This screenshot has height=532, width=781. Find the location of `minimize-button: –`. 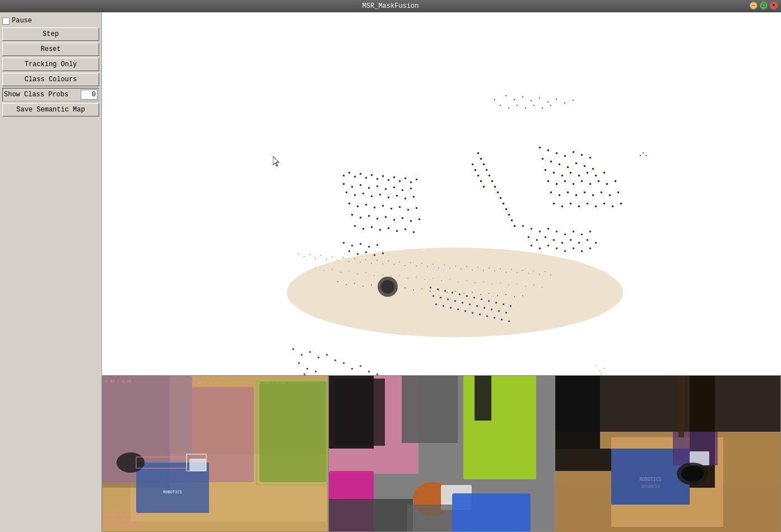

minimize-button: – is located at coordinates (754, 6).